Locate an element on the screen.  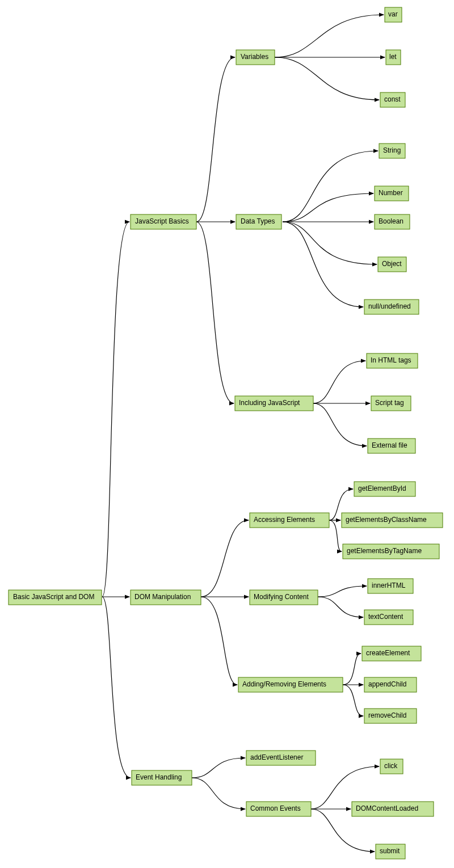
node-script-tag: Script tag is located at coordinates (391, 403).